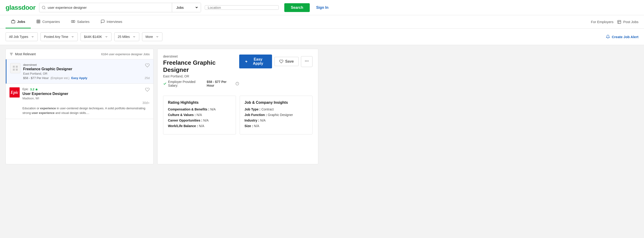  I want to click on more-label: More, so click(149, 37).